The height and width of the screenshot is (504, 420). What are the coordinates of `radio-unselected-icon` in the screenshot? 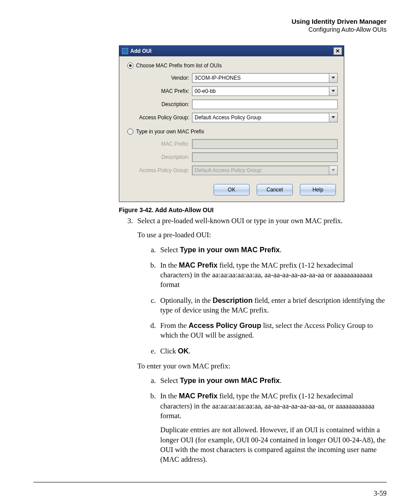 It's located at (130, 132).